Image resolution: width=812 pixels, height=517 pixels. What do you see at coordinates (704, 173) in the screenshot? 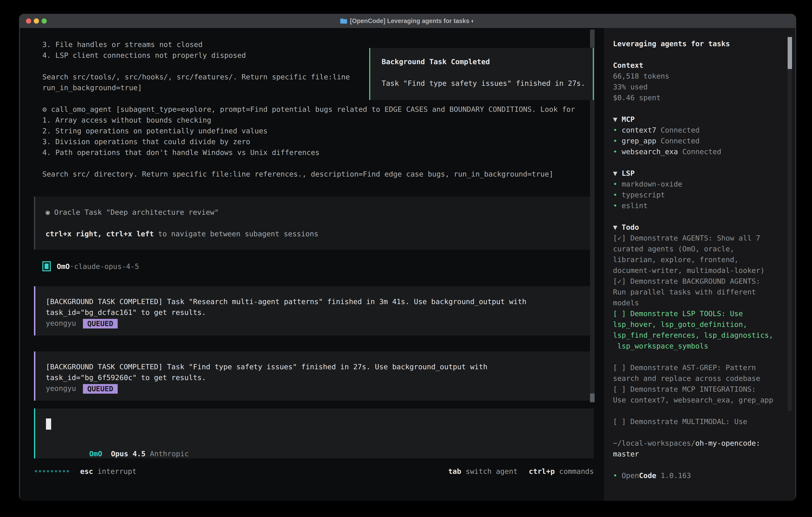
I see `lsp-section-header: ▼ LSP` at bounding box center [704, 173].